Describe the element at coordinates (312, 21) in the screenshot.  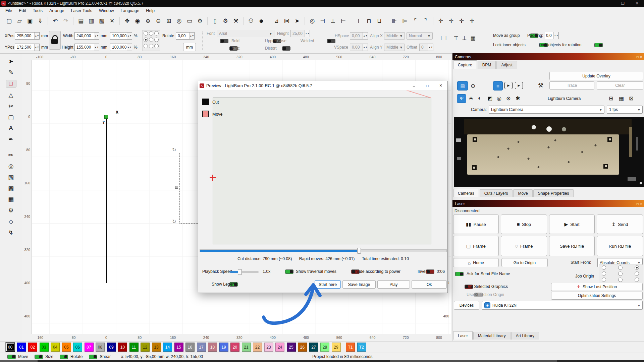
I see `focus-origin: ◎` at that location.